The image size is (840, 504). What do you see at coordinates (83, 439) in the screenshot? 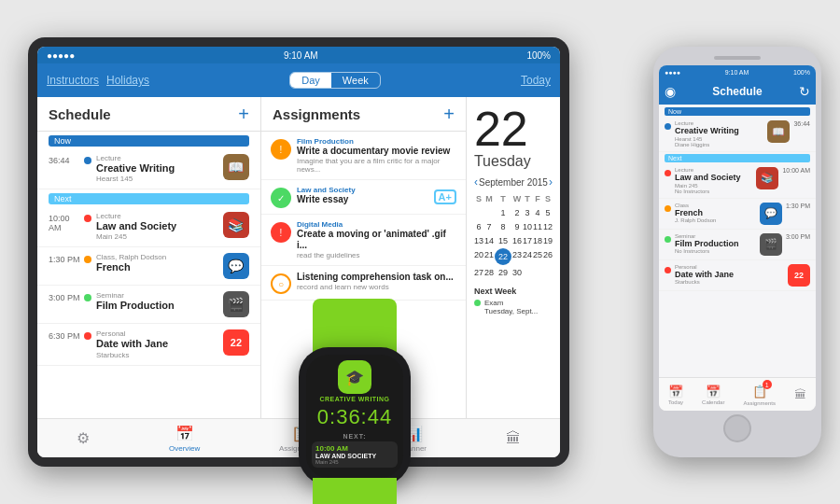
I see `bottom-bar-settings: ⚙` at bounding box center [83, 439].